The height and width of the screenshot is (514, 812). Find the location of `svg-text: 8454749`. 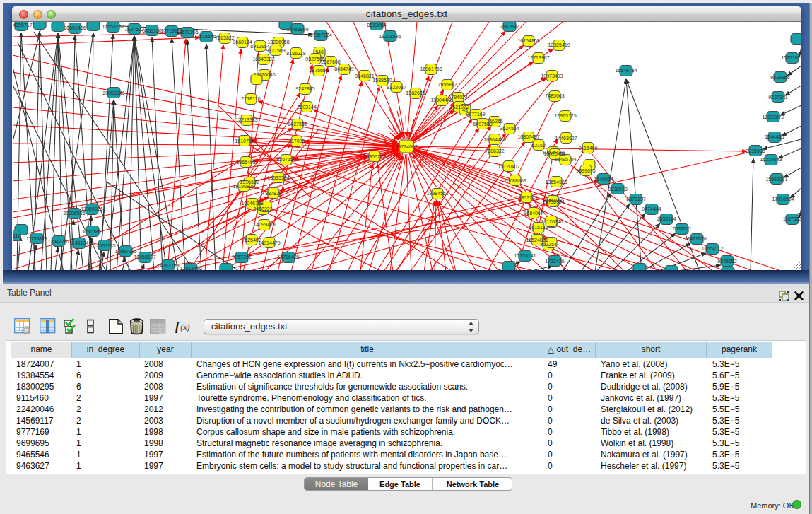

svg-text: 8454749 is located at coordinates (343, 69).